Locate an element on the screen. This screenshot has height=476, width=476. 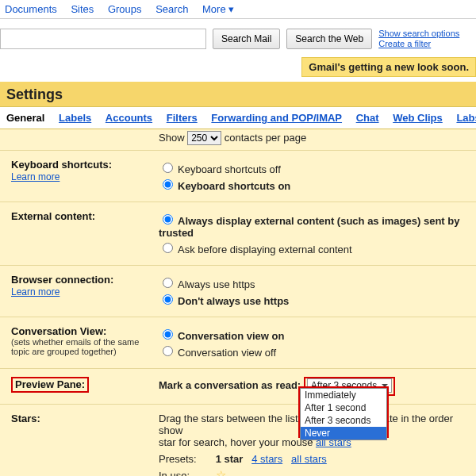
browser-learn-more-link: Learn more is located at coordinates (35, 292).